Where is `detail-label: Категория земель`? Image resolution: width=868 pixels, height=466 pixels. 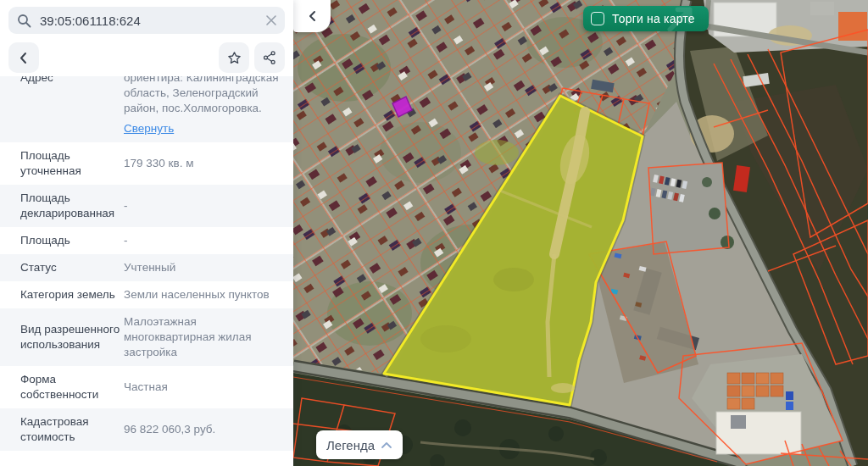
detail-label: Категория земель is located at coordinates (70, 295).